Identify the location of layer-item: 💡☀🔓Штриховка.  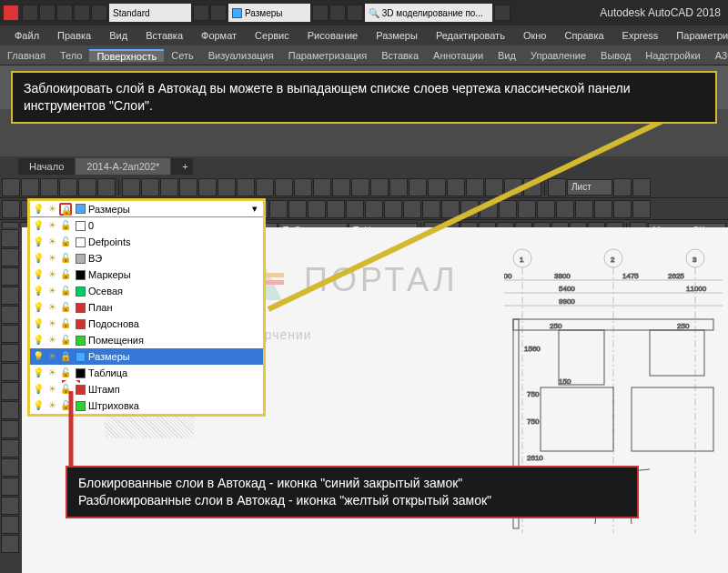
(147, 406).